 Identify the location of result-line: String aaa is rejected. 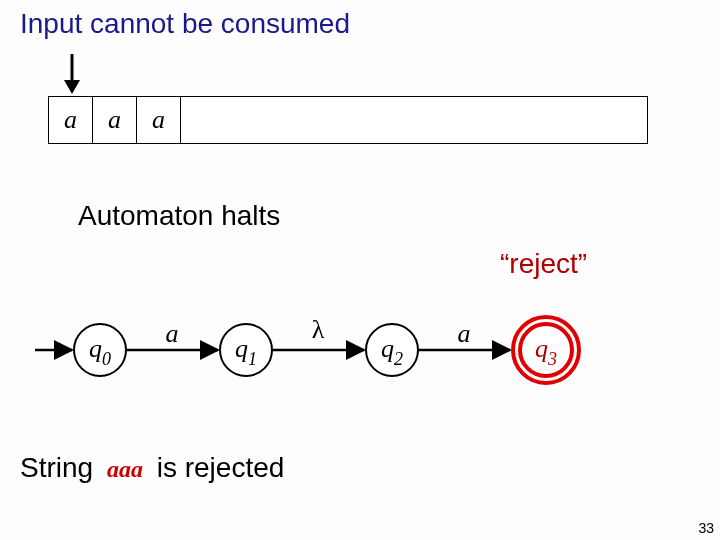
(152, 468).